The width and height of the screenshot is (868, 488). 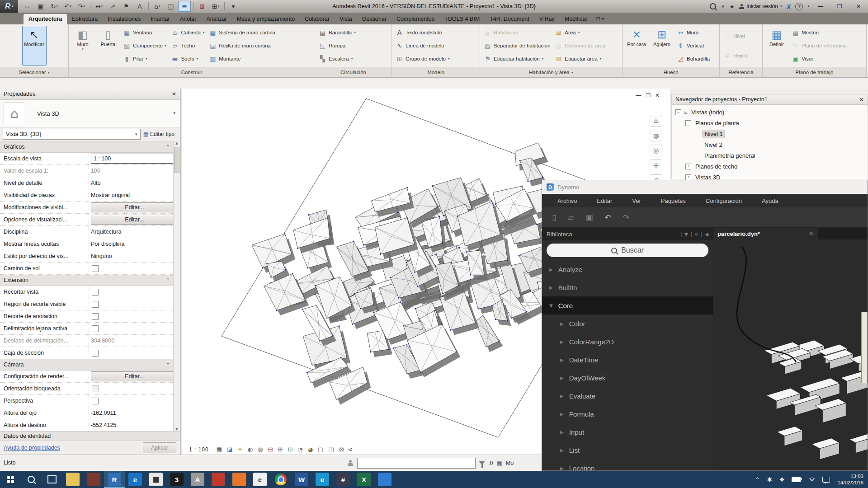 I want to click on library-item-color: ▶Color, so click(x=627, y=324).